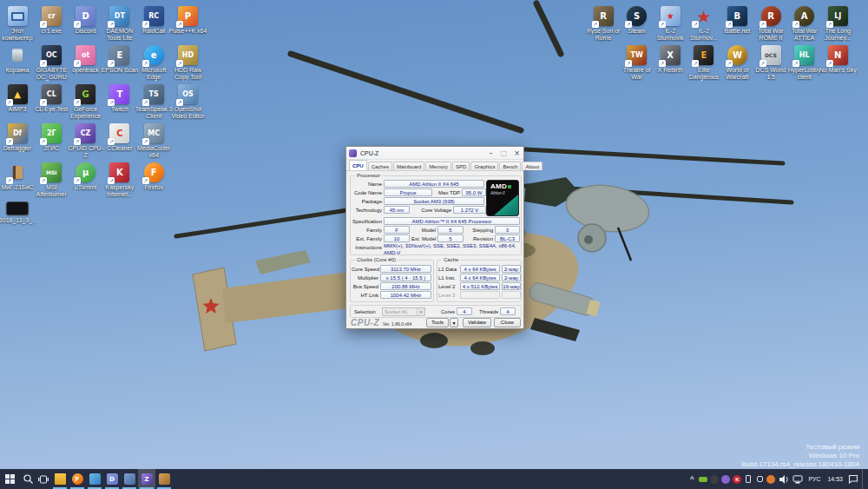 This screenshot has height=489, width=868. What do you see at coordinates (17, 24) in the screenshot?
I see `desktop-icon-this-pc: ↗ Этот компьютер` at bounding box center [17, 24].